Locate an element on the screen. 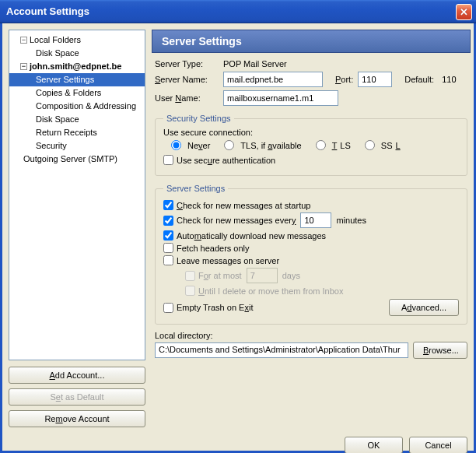  check-every-checkbox: Check for new messages every minutes is located at coordinates (311, 220).